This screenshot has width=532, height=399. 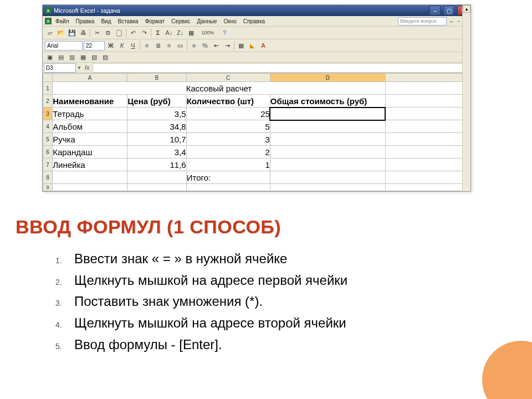 What do you see at coordinates (88, 68) in the screenshot?
I see `fx-icon: fx` at bounding box center [88, 68].